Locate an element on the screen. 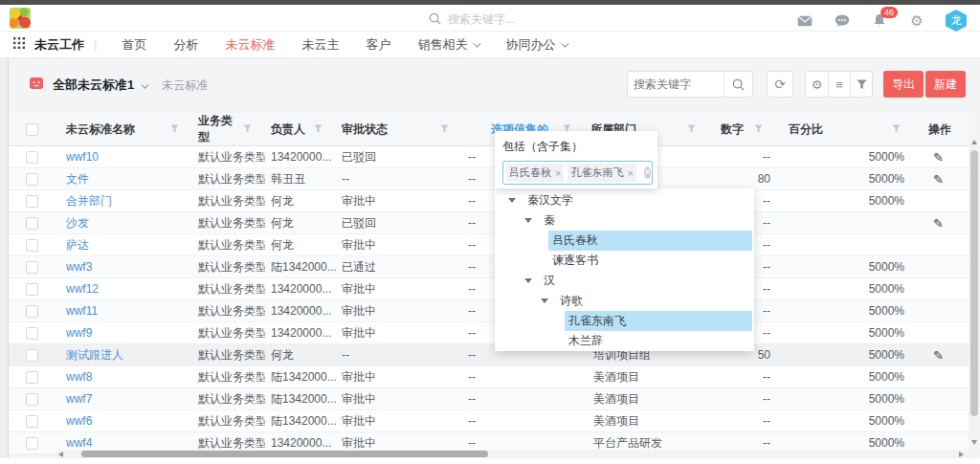 The height and width of the screenshot is (464, 980). filter-button is located at coordinates (861, 84).